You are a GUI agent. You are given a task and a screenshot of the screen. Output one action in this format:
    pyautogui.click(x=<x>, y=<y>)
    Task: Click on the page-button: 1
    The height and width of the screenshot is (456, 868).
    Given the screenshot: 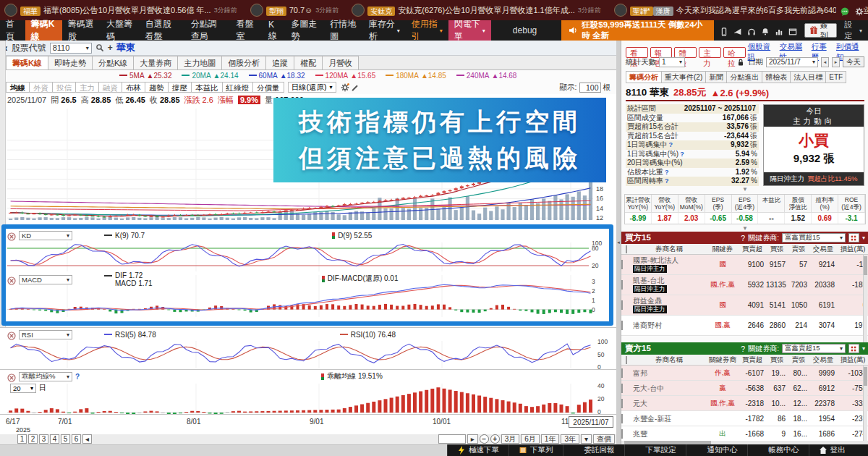 What is the action you would take?
    pyautogui.click(x=22, y=439)
    